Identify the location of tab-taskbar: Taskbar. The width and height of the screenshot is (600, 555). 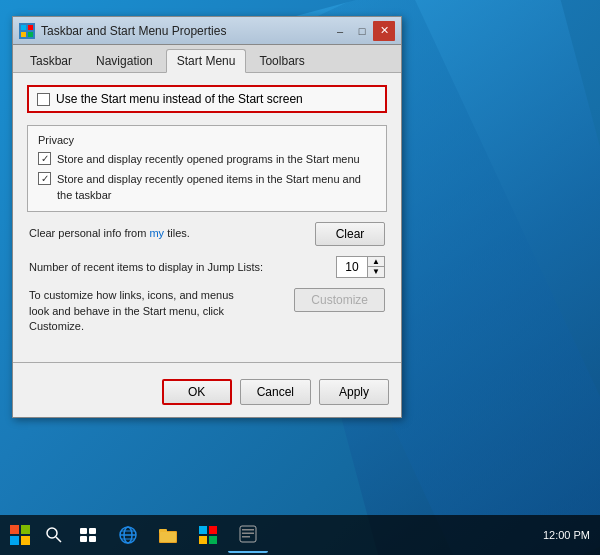
(51, 60).